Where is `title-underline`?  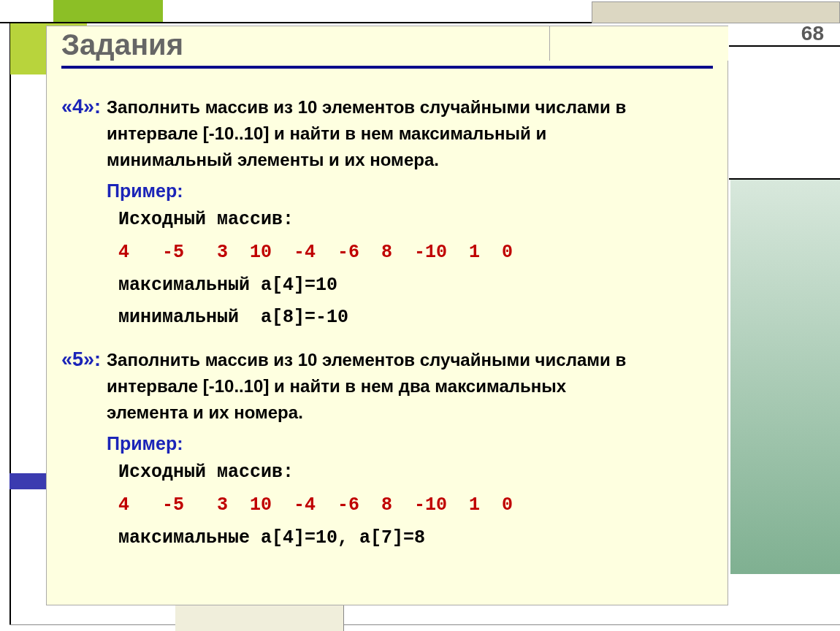 title-underline is located at coordinates (387, 67).